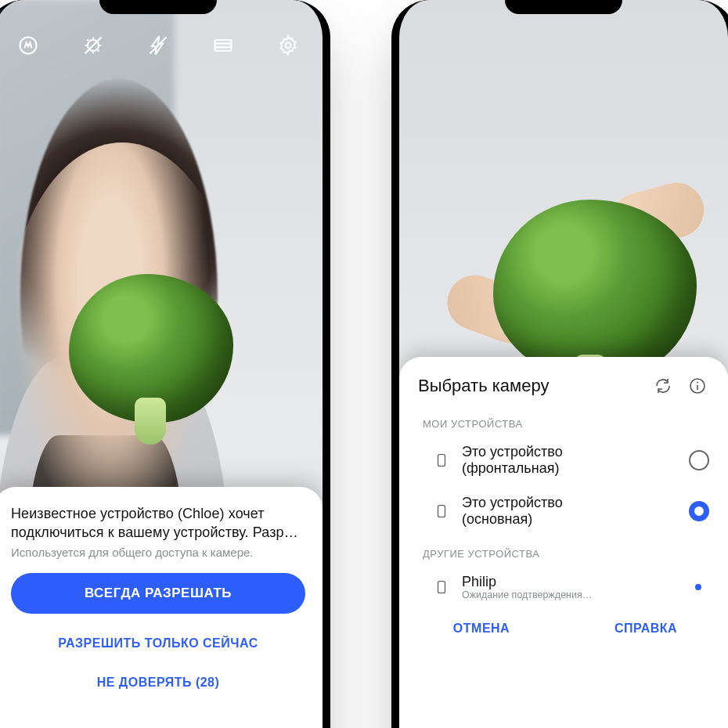 The image size is (728, 728). Describe the element at coordinates (699, 511) in the screenshot. I see `radio-selected` at that location.